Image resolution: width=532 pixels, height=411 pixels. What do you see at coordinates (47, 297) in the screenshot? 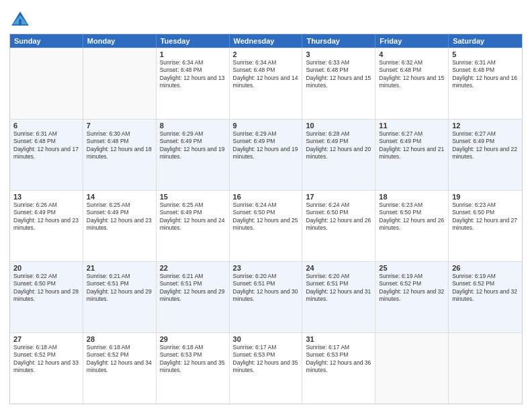
I see `calendar-cell: 20Sunrise: 6:22 AM Sunset: 6:50 PM Dayli…` at bounding box center [47, 297].